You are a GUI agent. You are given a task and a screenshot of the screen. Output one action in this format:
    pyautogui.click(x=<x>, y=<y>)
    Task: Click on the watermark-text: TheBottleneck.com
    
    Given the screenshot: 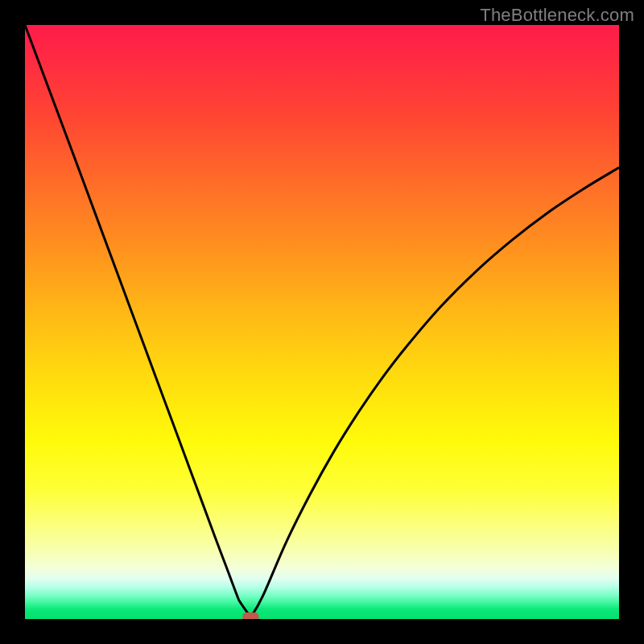 What is the action you would take?
    pyautogui.click(x=557, y=15)
    